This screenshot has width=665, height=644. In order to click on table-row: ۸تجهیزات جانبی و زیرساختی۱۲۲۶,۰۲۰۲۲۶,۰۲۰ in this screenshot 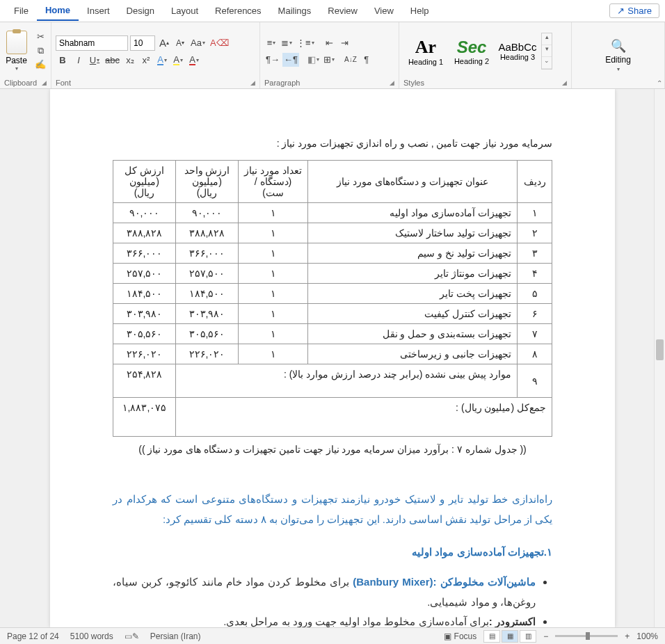, I will do `click(332, 355)`.